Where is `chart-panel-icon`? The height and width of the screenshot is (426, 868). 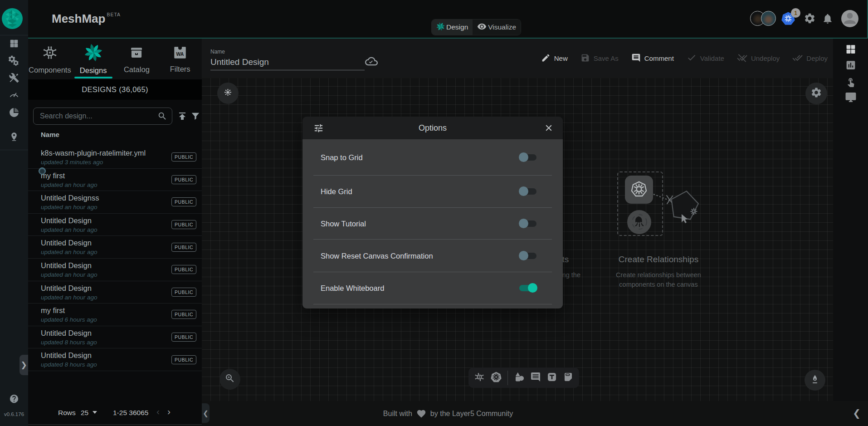 chart-panel-icon is located at coordinates (851, 65).